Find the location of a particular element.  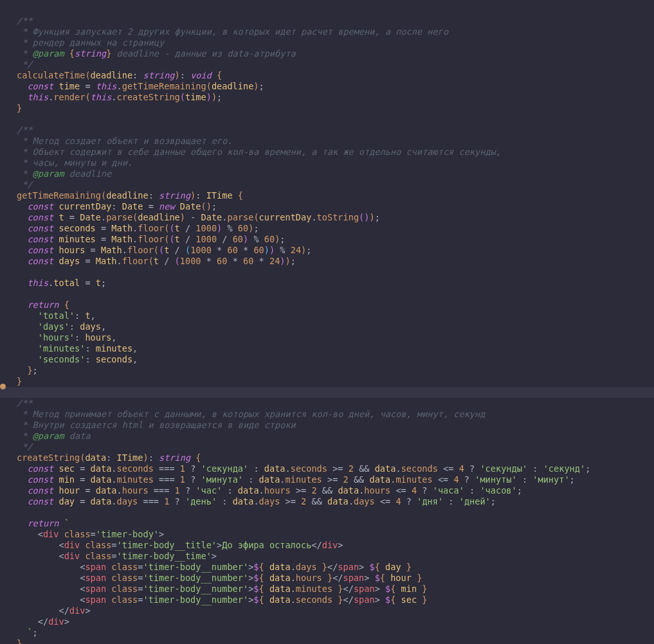

method-name: createString is located at coordinates (48, 458).